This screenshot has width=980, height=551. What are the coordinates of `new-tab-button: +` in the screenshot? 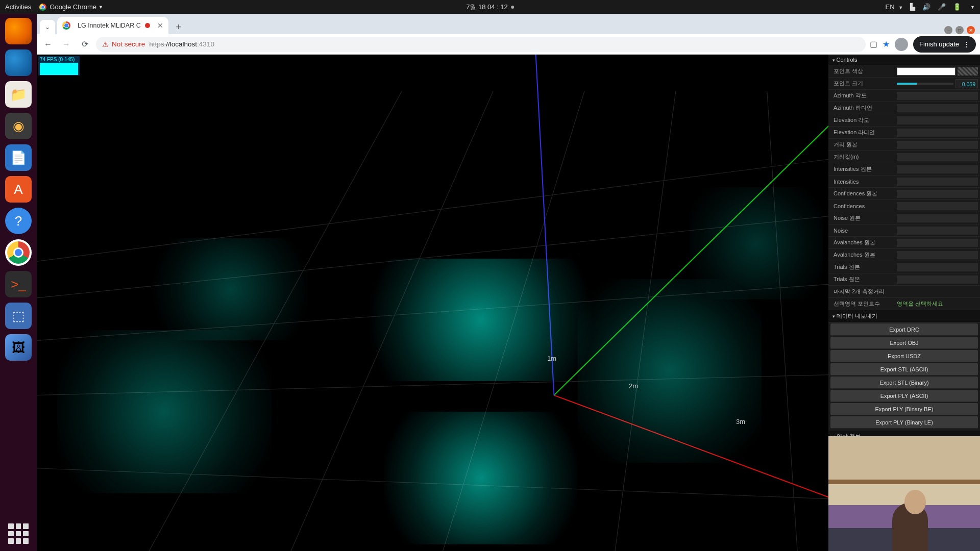 It's located at (179, 27).